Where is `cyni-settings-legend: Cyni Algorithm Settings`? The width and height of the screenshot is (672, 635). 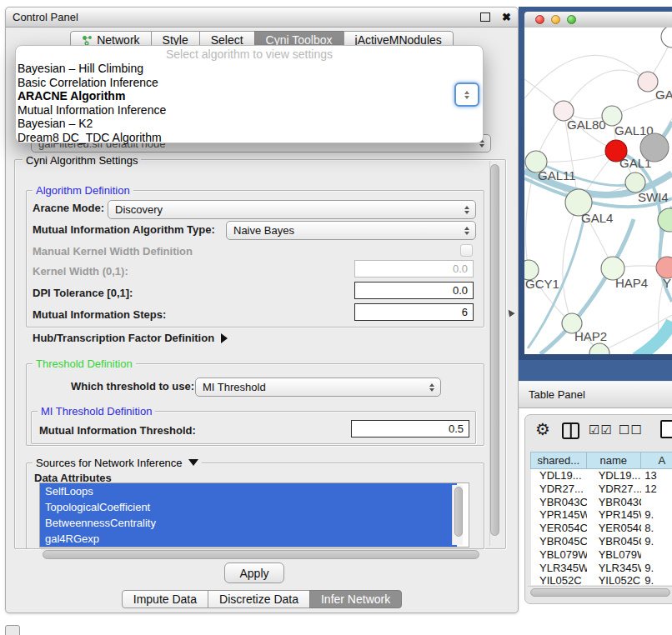 cyni-settings-legend: Cyni Algorithm Settings is located at coordinates (82, 160).